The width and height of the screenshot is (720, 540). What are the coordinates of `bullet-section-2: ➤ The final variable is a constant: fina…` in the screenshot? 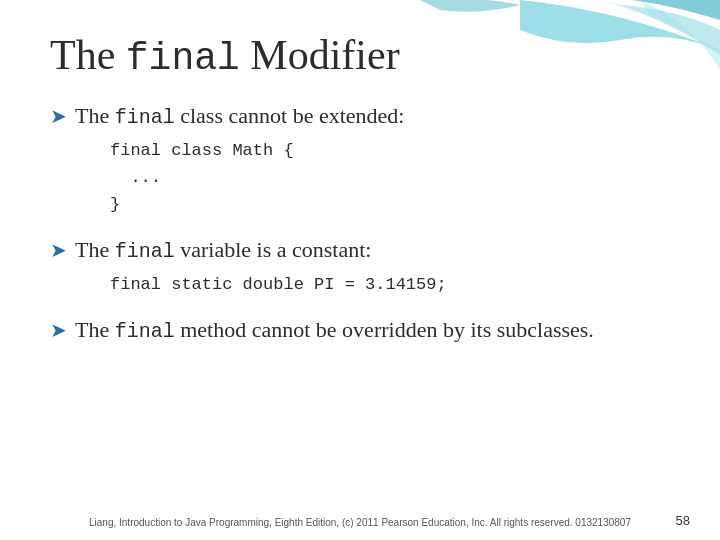 It's located at (360, 267).